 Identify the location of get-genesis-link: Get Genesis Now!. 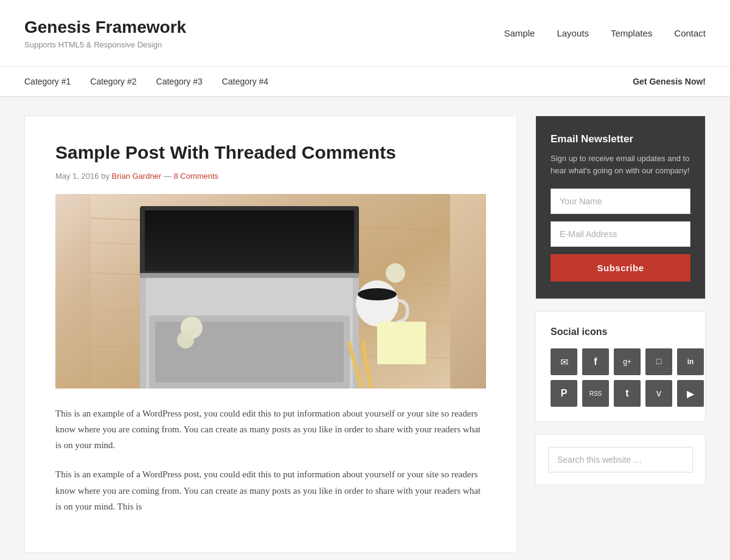
(669, 81).